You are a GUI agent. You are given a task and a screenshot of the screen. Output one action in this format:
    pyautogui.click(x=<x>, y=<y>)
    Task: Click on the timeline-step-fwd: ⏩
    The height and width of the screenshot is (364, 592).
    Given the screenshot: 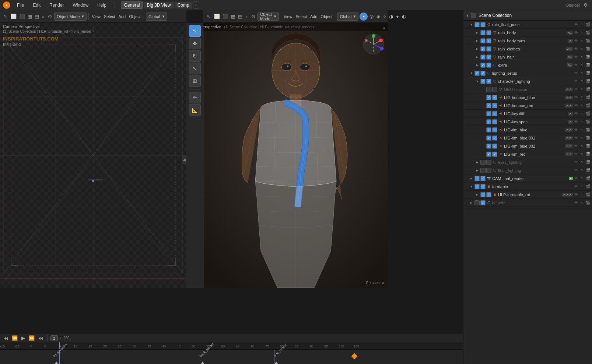 What is the action you would take?
    pyautogui.click(x=32, y=338)
    